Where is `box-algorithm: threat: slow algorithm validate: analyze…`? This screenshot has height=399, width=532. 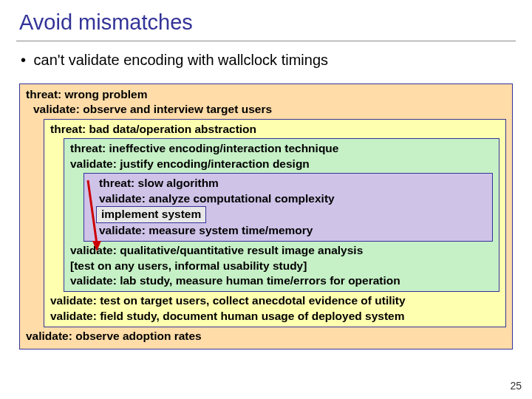
box-algorithm: threat: slow algorithm validate: analyze… is located at coordinates (288, 207).